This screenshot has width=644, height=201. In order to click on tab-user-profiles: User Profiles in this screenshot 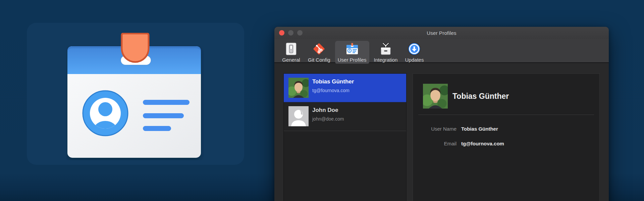, I will do `click(352, 52)`.